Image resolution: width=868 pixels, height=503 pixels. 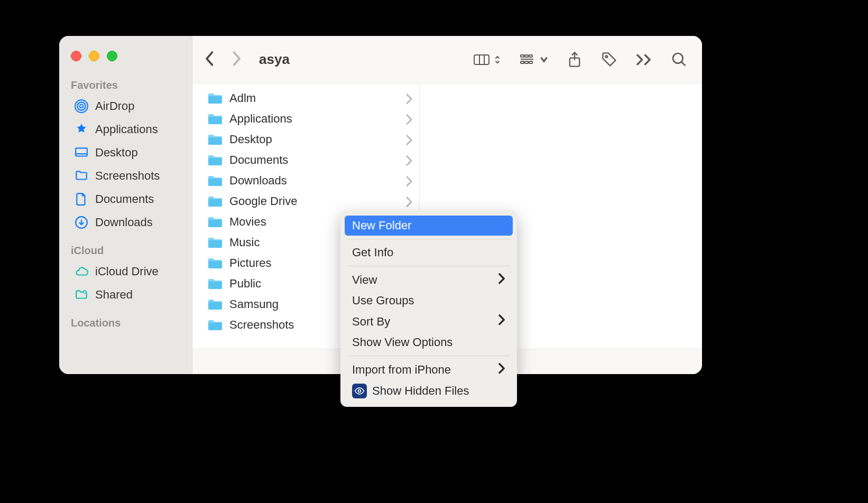 I want to click on list-item-label: Google Drive, so click(x=317, y=201).